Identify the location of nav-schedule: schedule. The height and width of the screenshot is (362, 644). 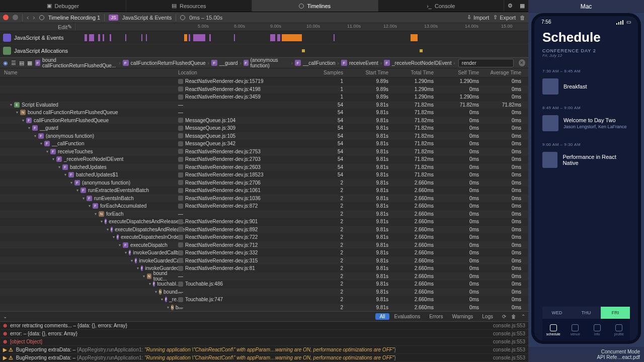
(553, 330).